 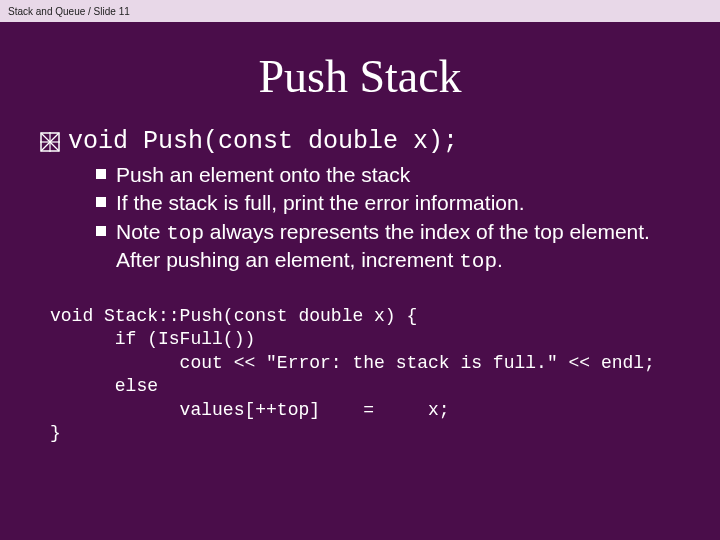 What do you see at coordinates (393, 203) in the screenshot?
I see `list-item: If the stack is full, print the error in…` at bounding box center [393, 203].